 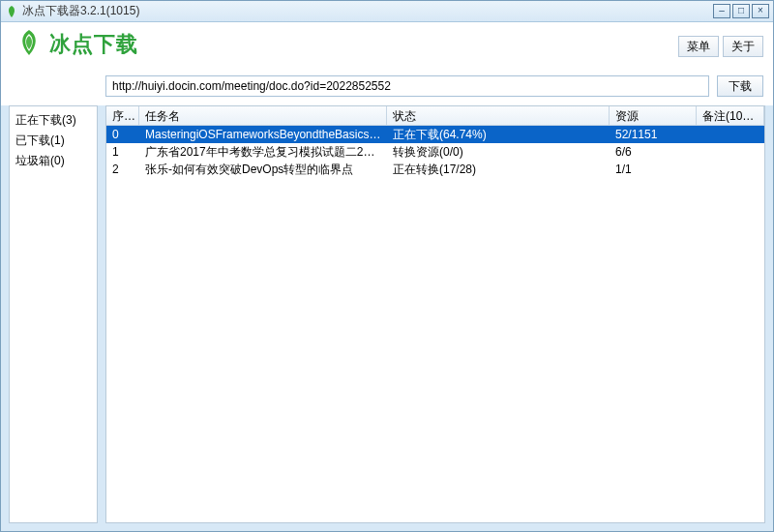 I want to click on window-controls: – □ ×, so click(x=741, y=12).